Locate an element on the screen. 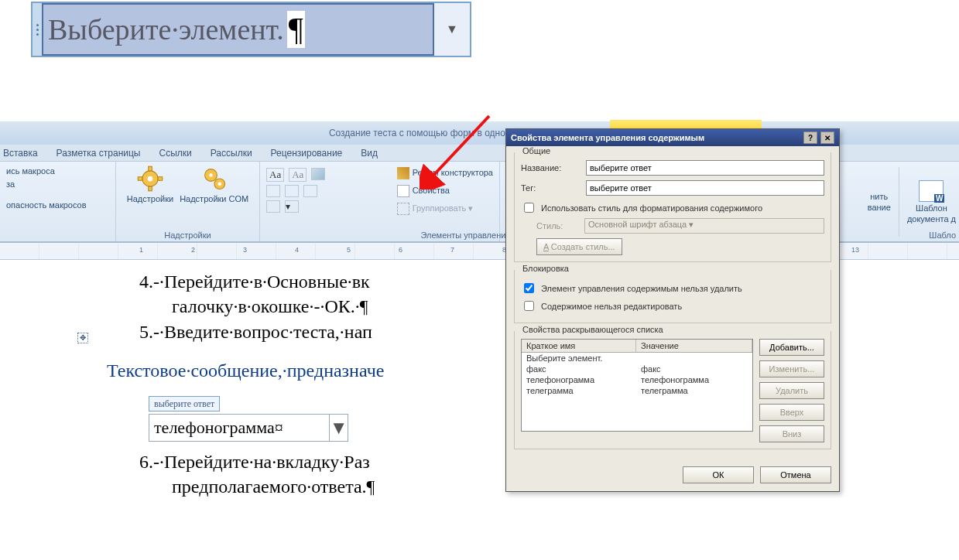 The width and height of the screenshot is (959, 560). document-template-button: W Шаблон документа д is located at coordinates (932, 202).